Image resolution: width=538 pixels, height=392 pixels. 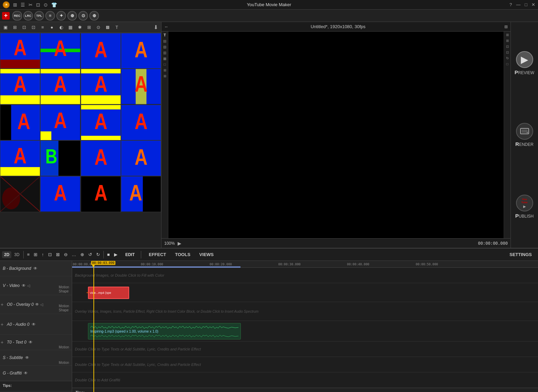 What do you see at coordinates (305, 380) in the screenshot?
I see `track-row-graffiti: Double Click to Add Graffiti` at bounding box center [305, 380].